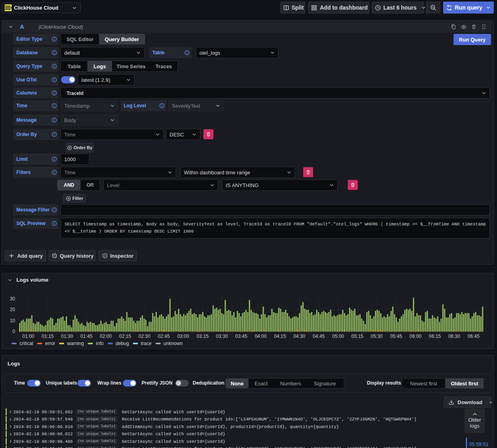 This screenshot has height=448, width=497. I want to click on svg-text: 03:15, so click(203, 336).